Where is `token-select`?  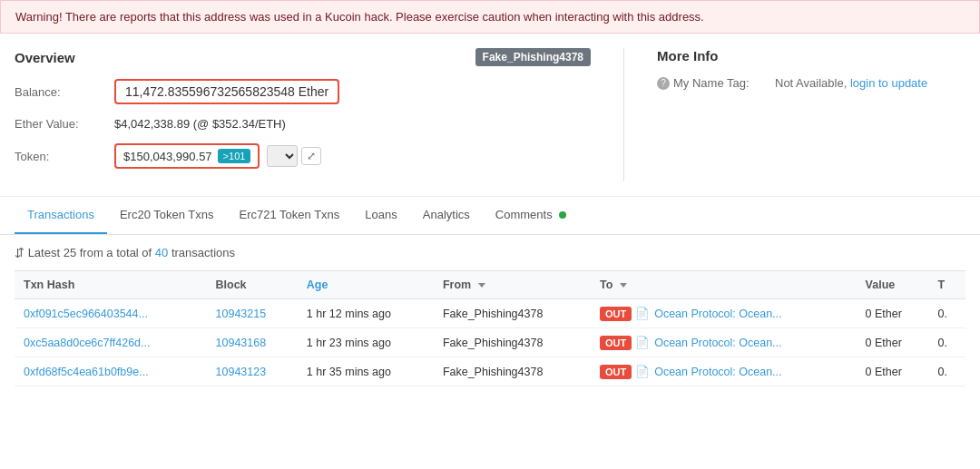
token-select is located at coordinates (282, 156).